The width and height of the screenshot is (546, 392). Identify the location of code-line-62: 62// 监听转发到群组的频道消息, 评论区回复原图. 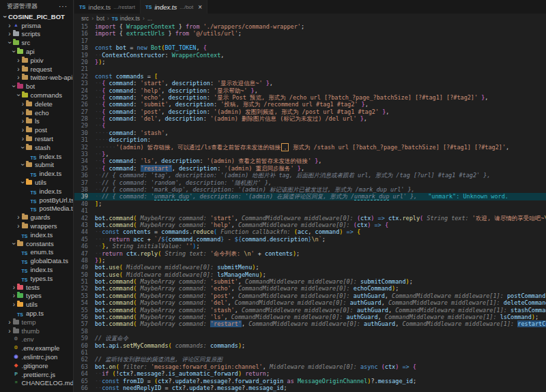
(310, 359).